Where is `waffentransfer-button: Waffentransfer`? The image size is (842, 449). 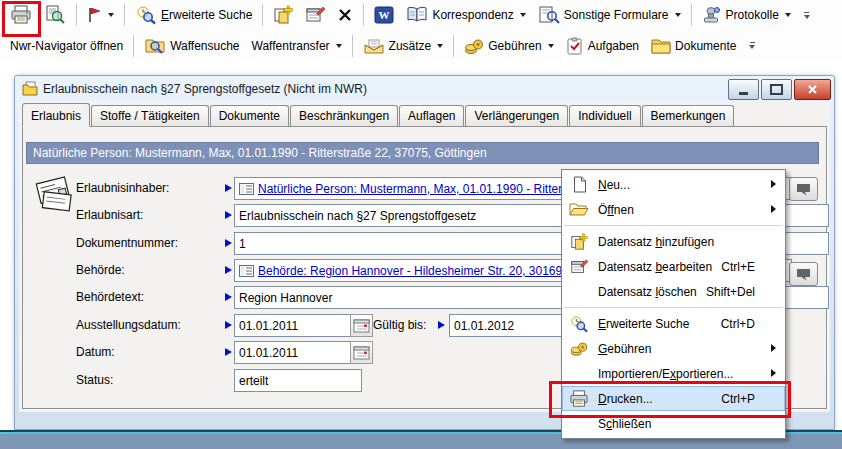 waffentransfer-button: Waffentransfer is located at coordinates (297, 46).